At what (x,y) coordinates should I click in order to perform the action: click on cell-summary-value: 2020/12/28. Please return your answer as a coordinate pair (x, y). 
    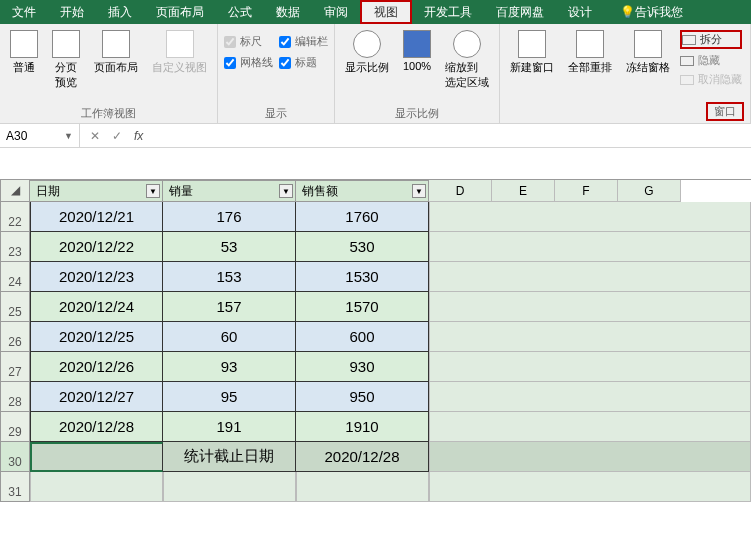
    Looking at the image, I should click on (362, 457).